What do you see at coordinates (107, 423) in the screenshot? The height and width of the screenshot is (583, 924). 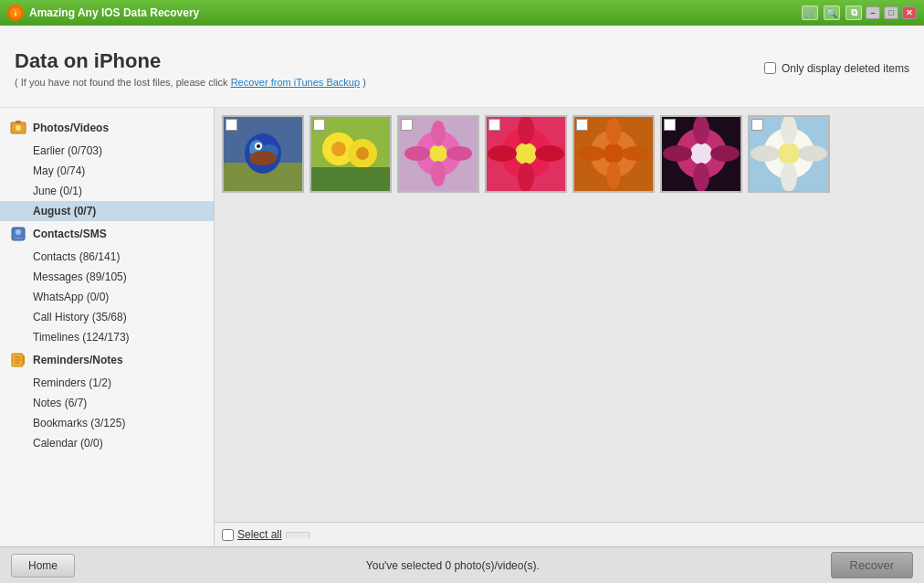 I see `sidebar-item-bookmarks: Bookmarks (3/125)` at bounding box center [107, 423].